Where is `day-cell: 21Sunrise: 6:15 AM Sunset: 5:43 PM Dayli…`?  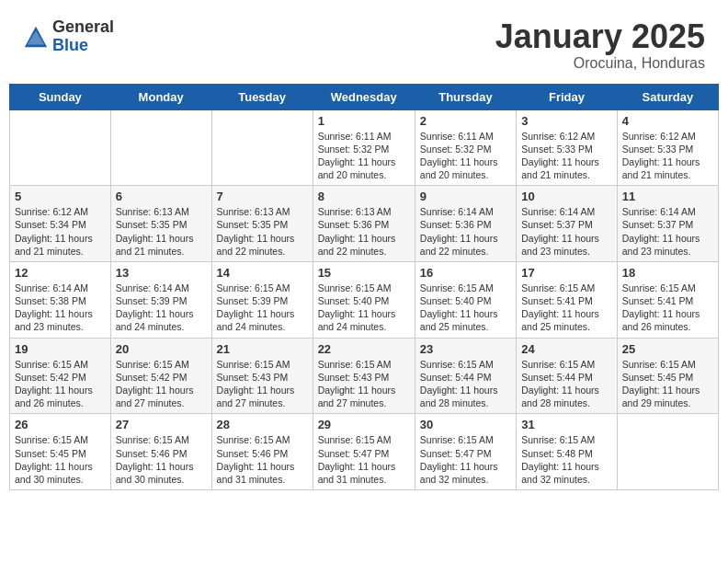 day-cell: 21Sunrise: 6:15 AM Sunset: 5:43 PM Dayli… is located at coordinates (262, 375).